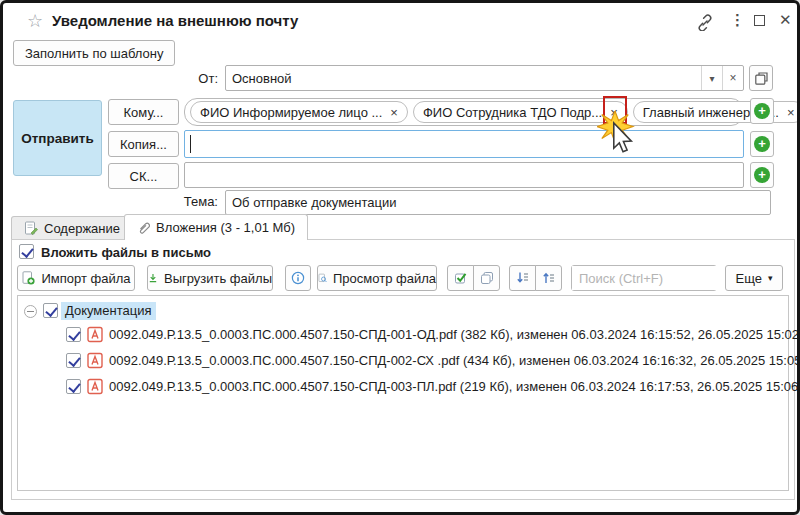 This screenshot has width=800, height=515. Describe the element at coordinates (226, 228) in the screenshot. I see `tab-attachments-label: Вложения (3 - 1,01 Мб)` at that location.